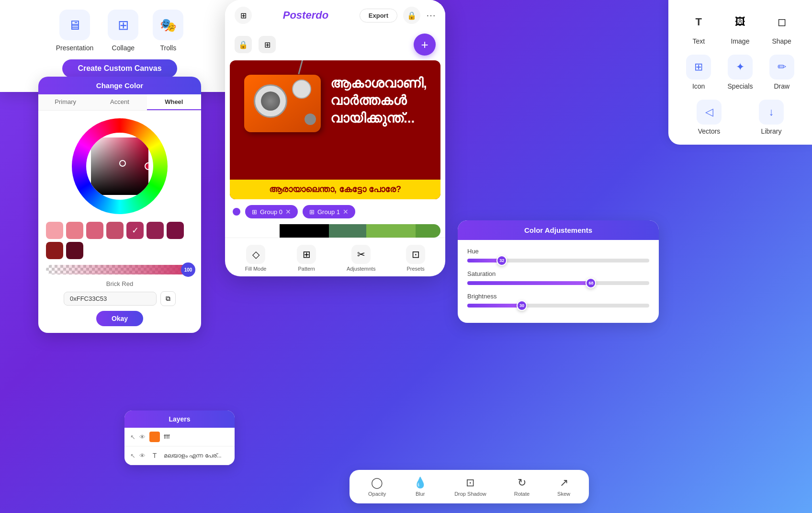  Describe the element at coordinates (282, 103) in the screenshot. I see `radio-body` at that location.